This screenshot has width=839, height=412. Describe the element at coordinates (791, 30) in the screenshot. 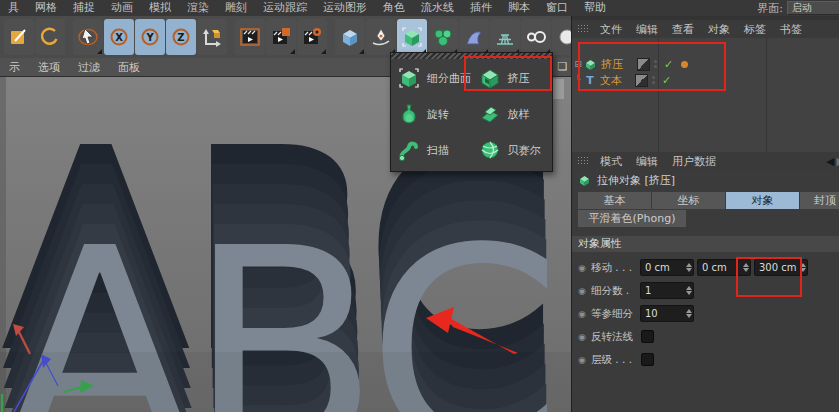

I see `om-menu-bookmarks: 书签` at that location.